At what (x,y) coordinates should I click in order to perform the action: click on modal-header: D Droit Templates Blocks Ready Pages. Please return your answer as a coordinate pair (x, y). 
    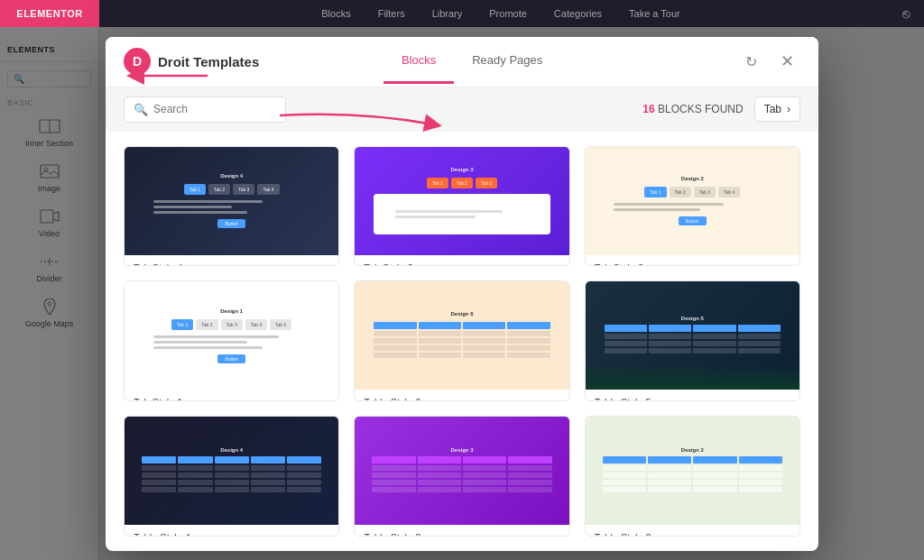
    Looking at the image, I should click on (462, 62).